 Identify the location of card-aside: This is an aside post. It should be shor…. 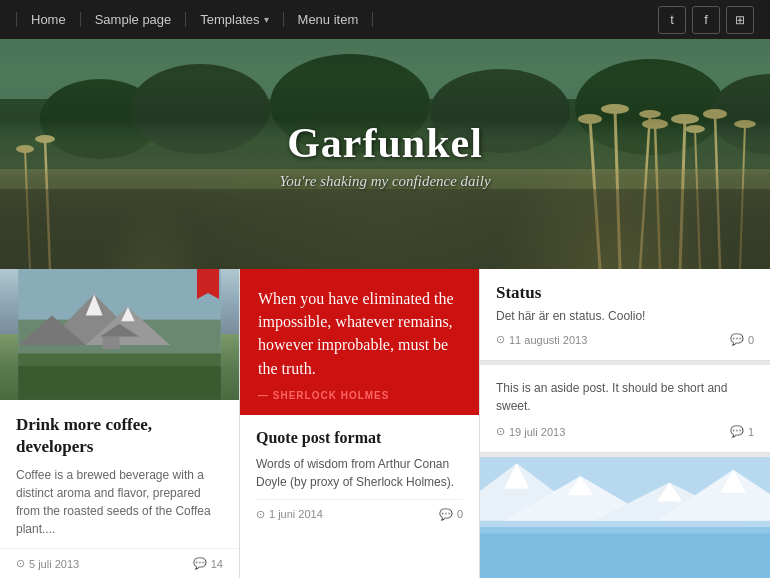
(625, 409).